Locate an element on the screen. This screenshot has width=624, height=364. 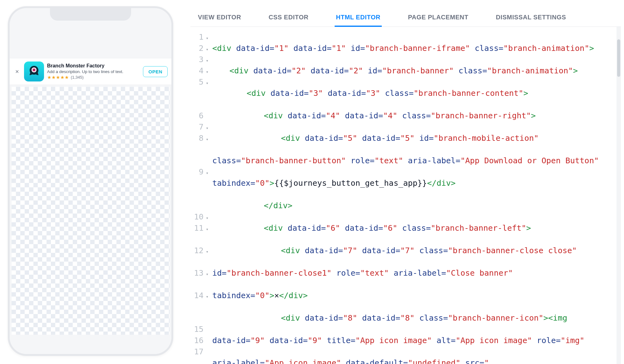
tab-dismissal-settings: DISMISSAL SETTINGS is located at coordinates (531, 18).